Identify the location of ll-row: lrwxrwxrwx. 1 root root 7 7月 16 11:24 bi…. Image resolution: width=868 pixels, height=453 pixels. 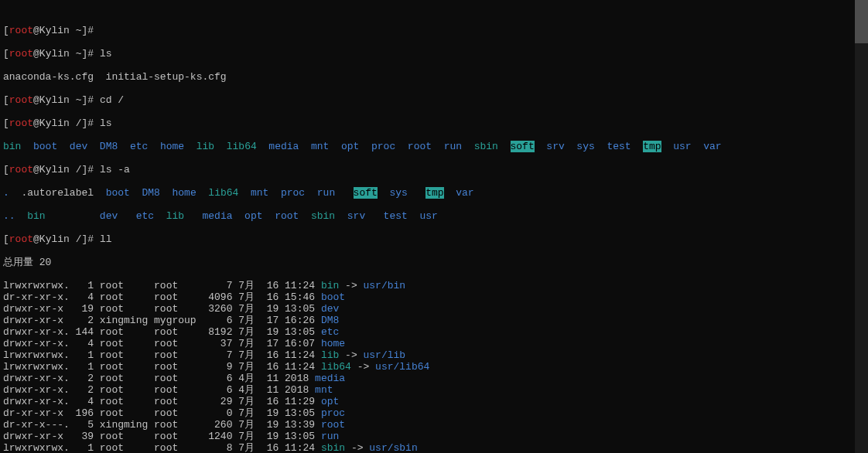
(427, 286).